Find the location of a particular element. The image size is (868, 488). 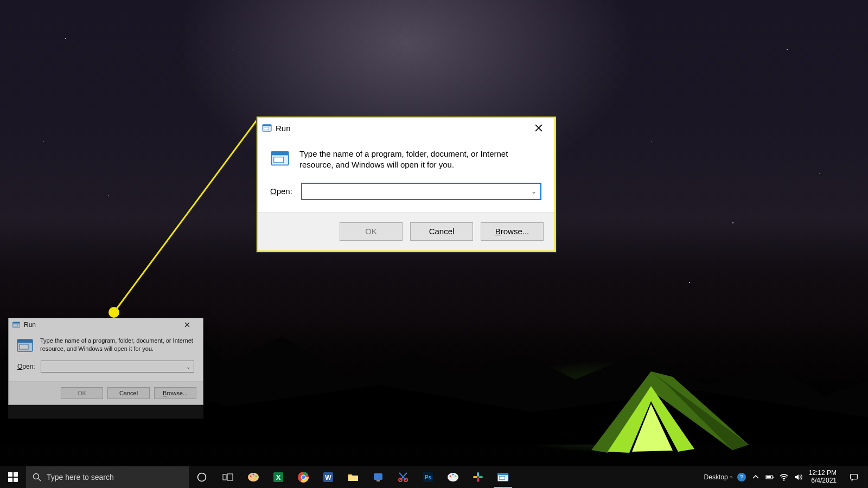

clock-date: 6/4/2021 is located at coordinates (822, 481).